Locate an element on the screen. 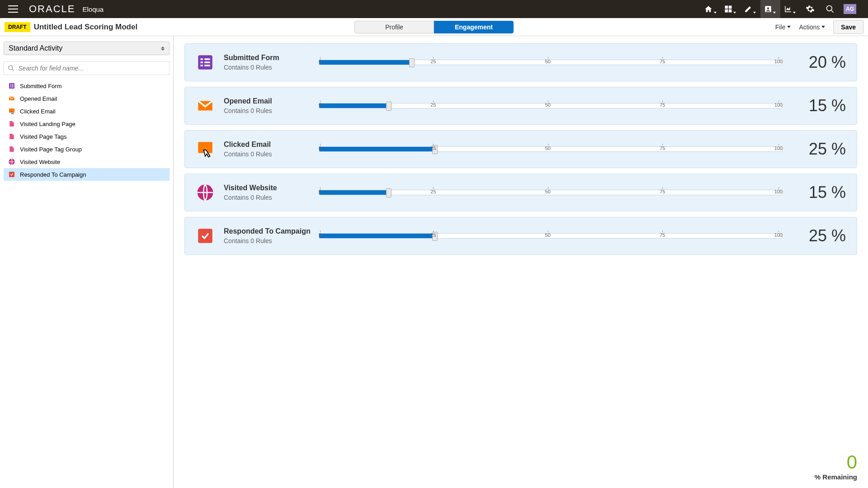 This screenshot has height=488, width=868. tab-profile: Profile is located at coordinates (394, 27).